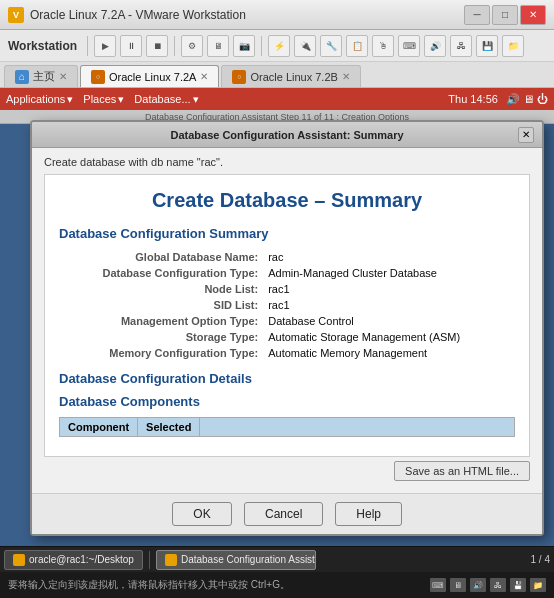 The width and height of the screenshot is (554, 598). I want to click on ok-button: OK, so click(202, 514).